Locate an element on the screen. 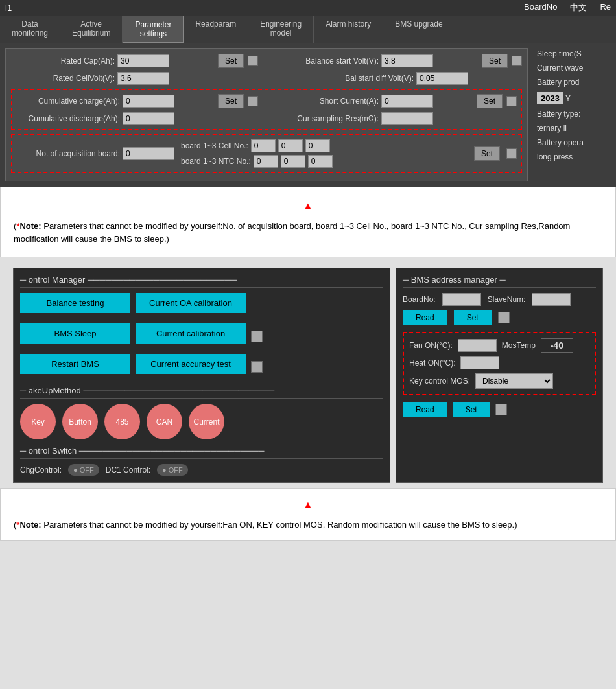 The width and height of the screenshot is (616, 689). bms-addr-section: ─ BMS address manager ─ BoardNo: SlaveNu… is located at coordinates (499, 300).